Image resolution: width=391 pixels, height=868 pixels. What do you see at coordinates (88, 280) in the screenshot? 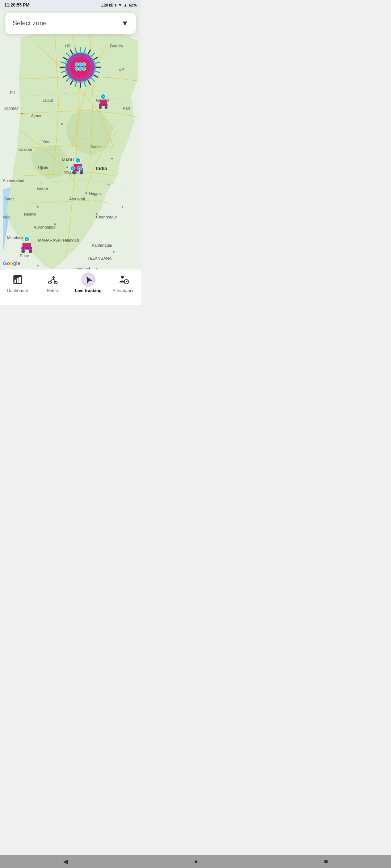
I see `live-tracking-icon-wrap` at bounding box center [88, 280].